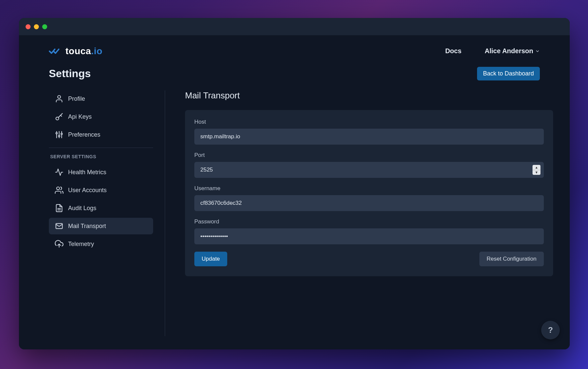 This screenshot has width=588, height=369. I want to click on sidebar-item-label: Audit Logs, so click(82, 208).